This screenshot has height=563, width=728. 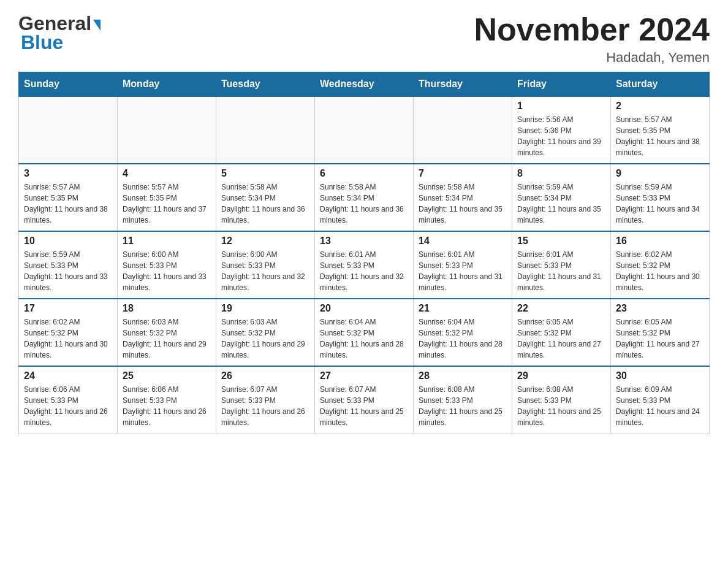 What do you see at coordinates (592, 39) in the screenshot?
I see `title-section: November 2024 Hadadah, Yemen` at bounding box center [592, 39].